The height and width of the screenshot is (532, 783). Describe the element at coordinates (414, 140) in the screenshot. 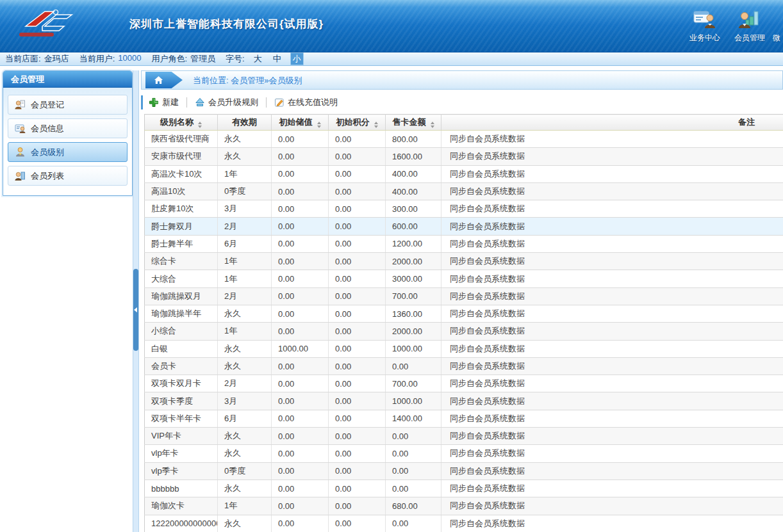

I see `table-cell: 800.00` at that location.